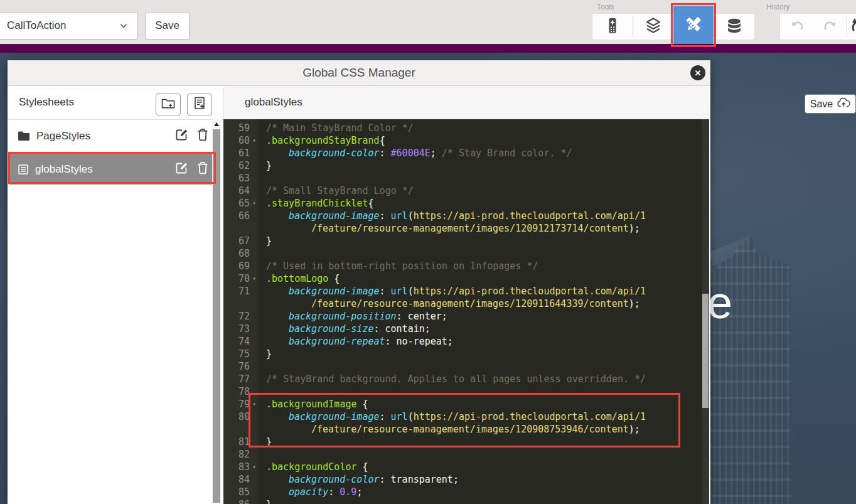  I want to click on line-number: 71, so click(237, 291).